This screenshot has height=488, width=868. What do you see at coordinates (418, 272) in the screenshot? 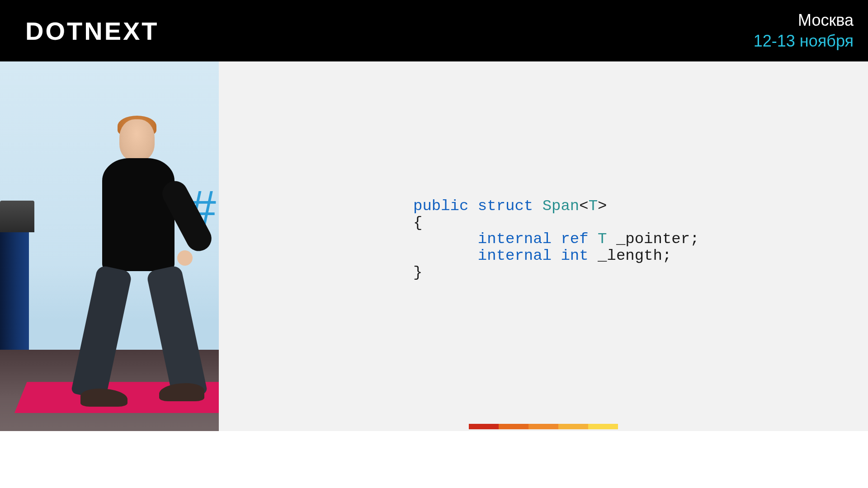
I see `code-brace: }` at bounding box center [418, 272].